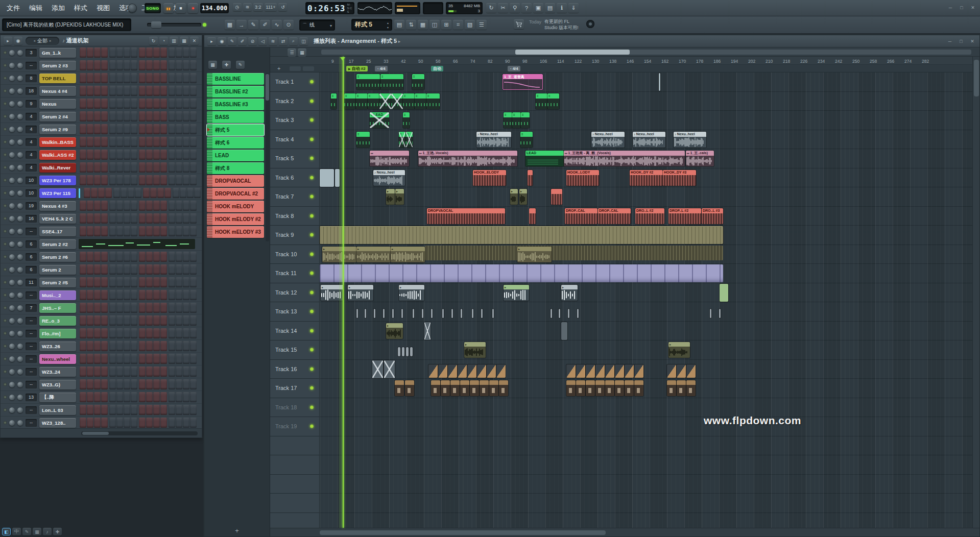 Image resolution: width=980 pixels, height=537 pixels. I want to click on clip-vocal: 1_王..cals), so click(700, 158).